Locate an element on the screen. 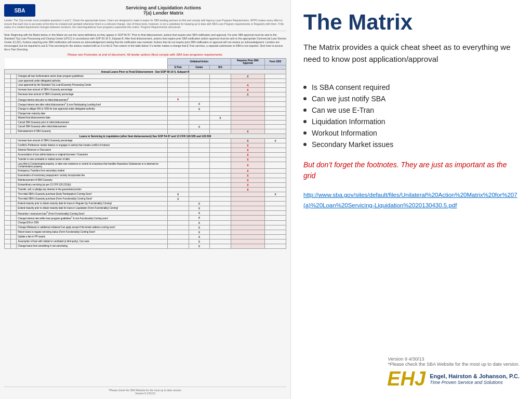 This screenshot has height=399, width=532. table-row: Remortise / restructure loan2 (Form Func… is located at coordinates (145, 213).